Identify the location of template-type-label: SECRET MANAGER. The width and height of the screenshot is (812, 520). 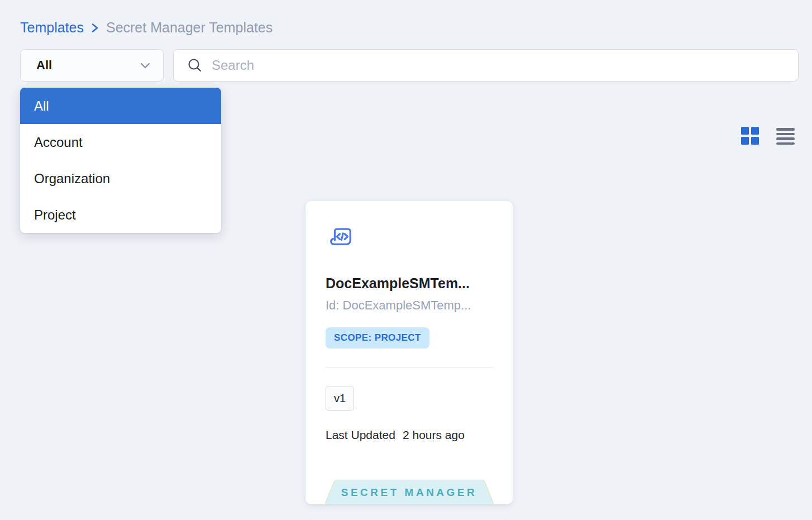
(409, 493).